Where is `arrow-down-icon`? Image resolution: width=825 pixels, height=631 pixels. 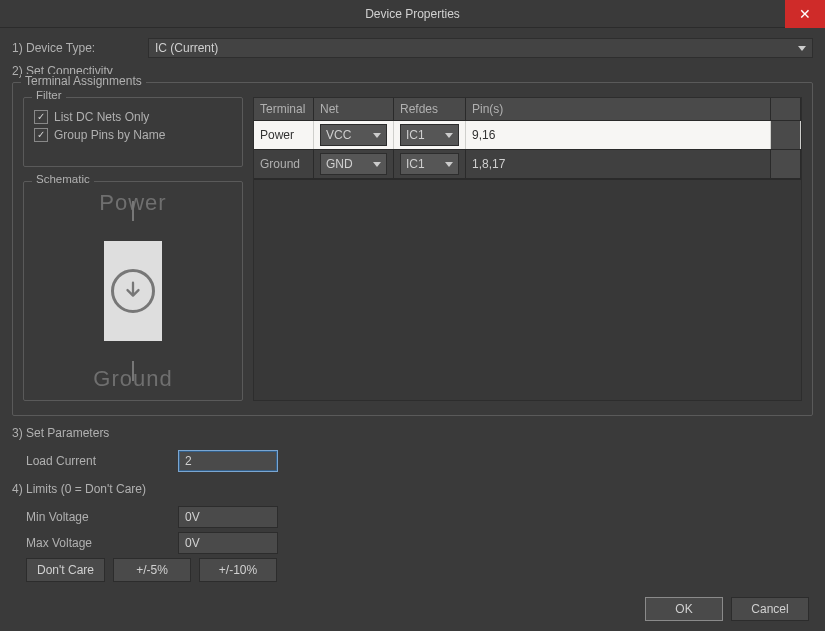
arrow-down-icon is located at coordinates (133, 291).